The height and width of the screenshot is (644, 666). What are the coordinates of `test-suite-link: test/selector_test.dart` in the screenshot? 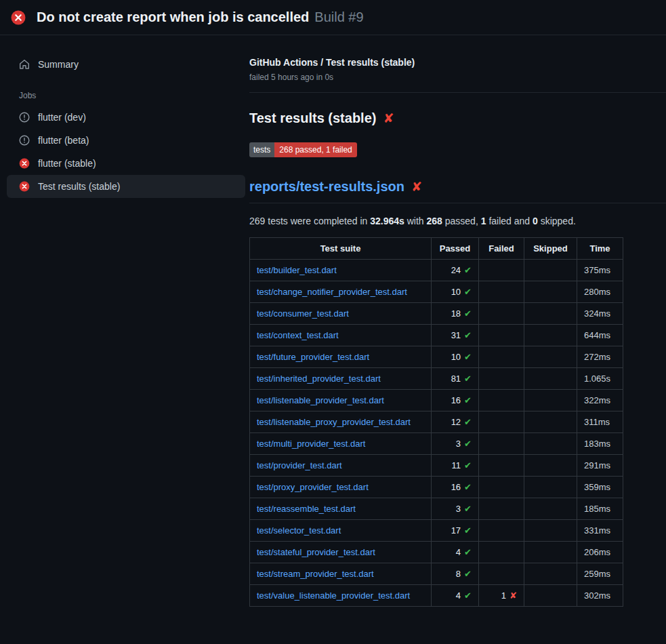 It's located at (299, 530).